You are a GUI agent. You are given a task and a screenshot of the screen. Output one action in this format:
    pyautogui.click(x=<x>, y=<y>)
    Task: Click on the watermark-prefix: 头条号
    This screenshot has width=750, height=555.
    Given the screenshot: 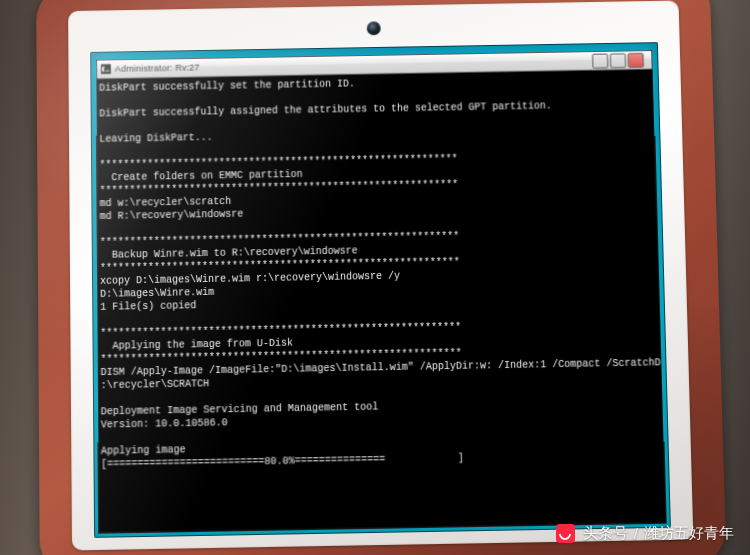 What is the action you would take?
    pyautogui.click(x=606, y=534)
    